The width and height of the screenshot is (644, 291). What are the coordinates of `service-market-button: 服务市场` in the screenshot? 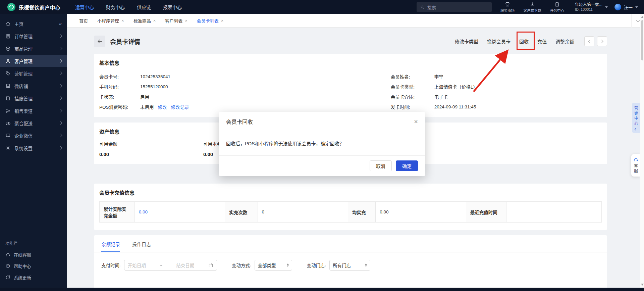 It's located at (507, 7).